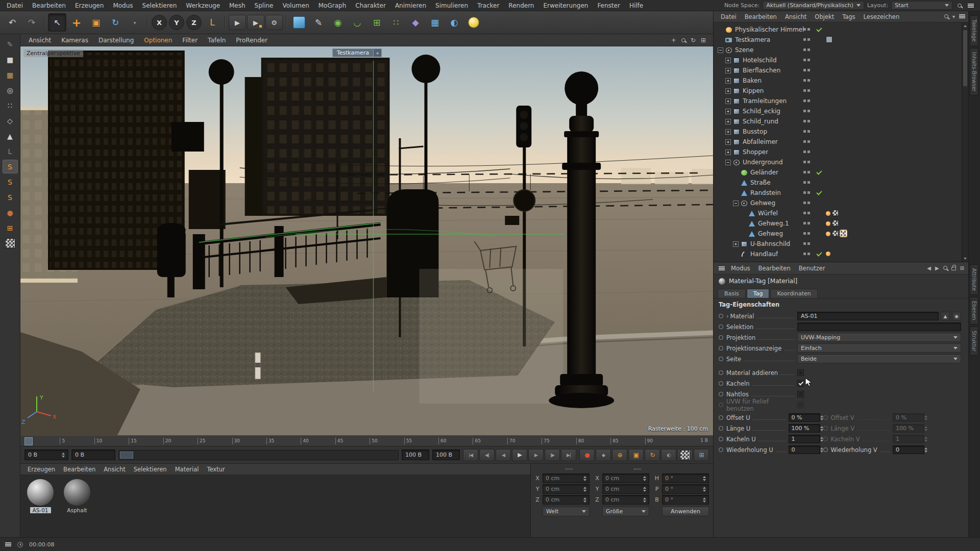 The height and width of the screenshot is (551, 980). I want to click on object-label: Schild_eckig, so click(762, 111).